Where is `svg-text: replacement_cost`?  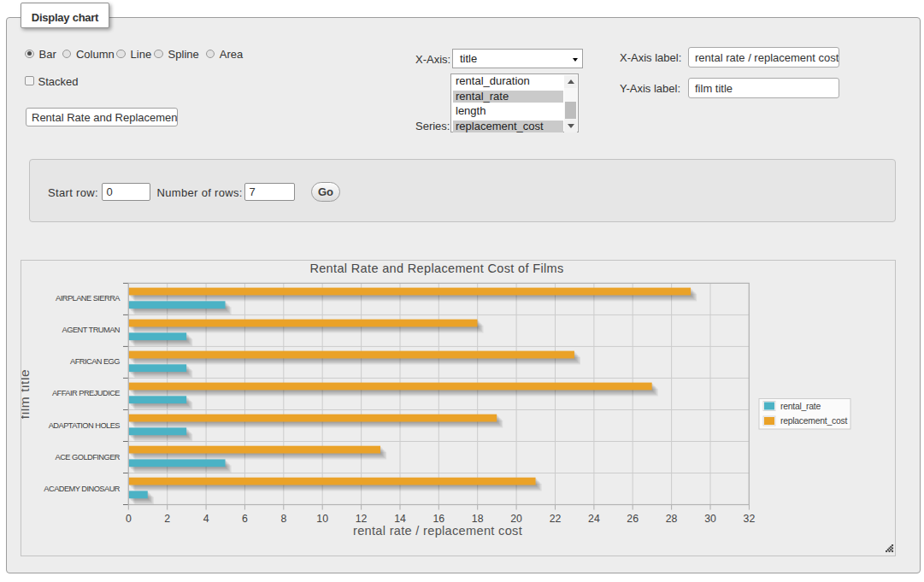 svg-text: replacement_cost is located at coordinates (814, 420).